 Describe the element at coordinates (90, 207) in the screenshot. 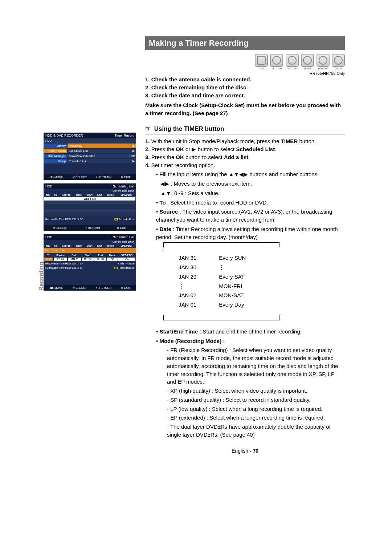

I see `osd-screenshot-2: HDDScheduled List Current Time 10:54 No.…` at that location.